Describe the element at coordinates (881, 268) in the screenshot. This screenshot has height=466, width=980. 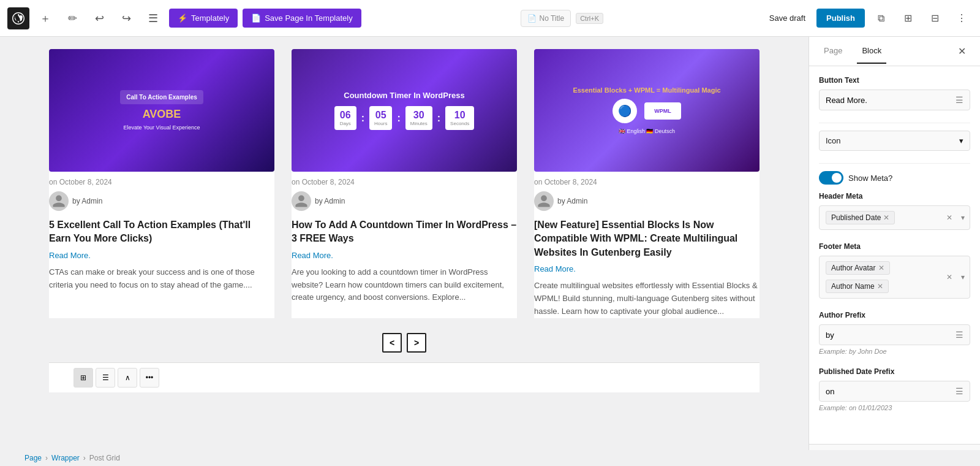
I see `remove-author-avatar-tag: ✕` at that location.